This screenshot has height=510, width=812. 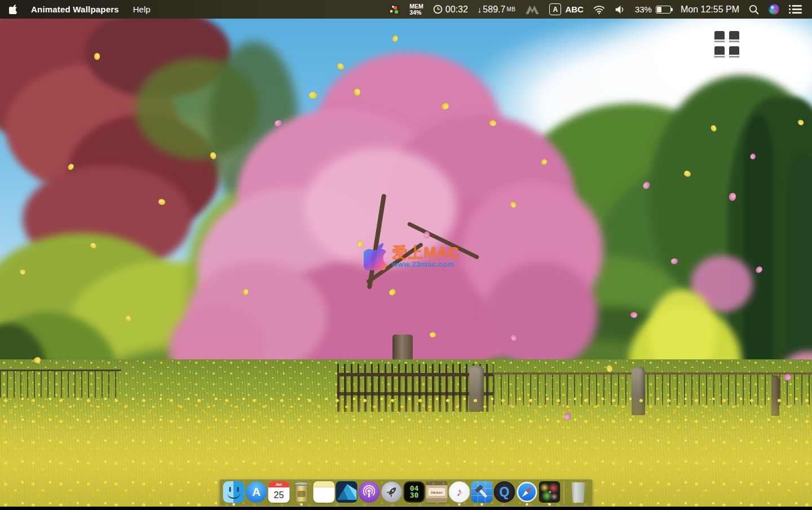 I want to click on dock-affinity-designer, so click(x=347, y=493).